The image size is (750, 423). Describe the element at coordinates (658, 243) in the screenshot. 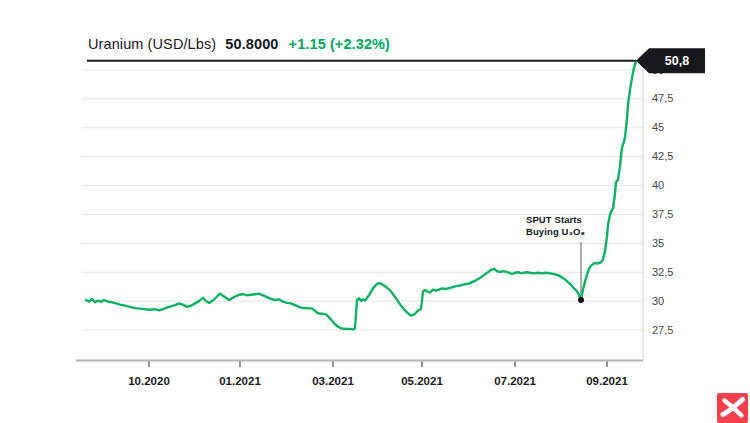

I see `y-axis-label: 35` at that location.